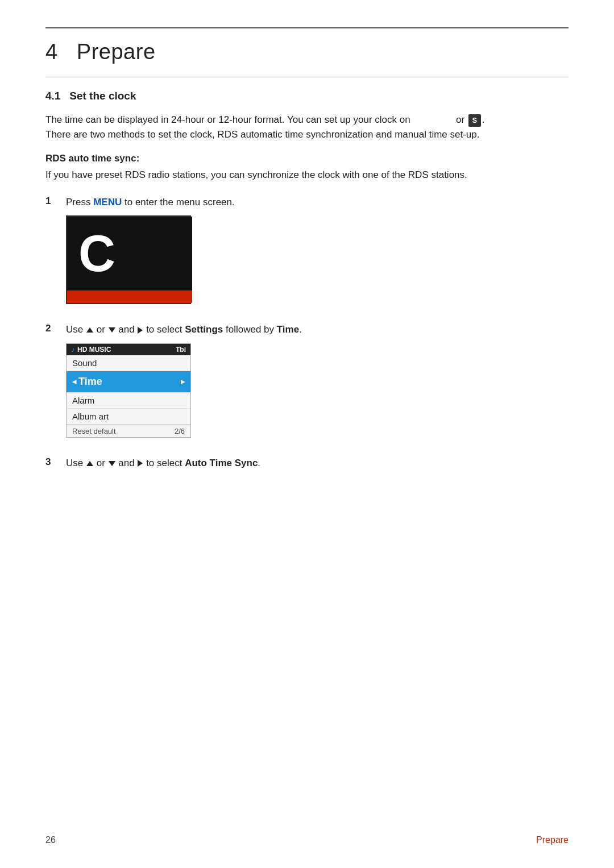 This screenshot has height=868, width=614. Describe the element at coordinates (51, 840) in the screenshot. I see `page-number: 26` at that location.